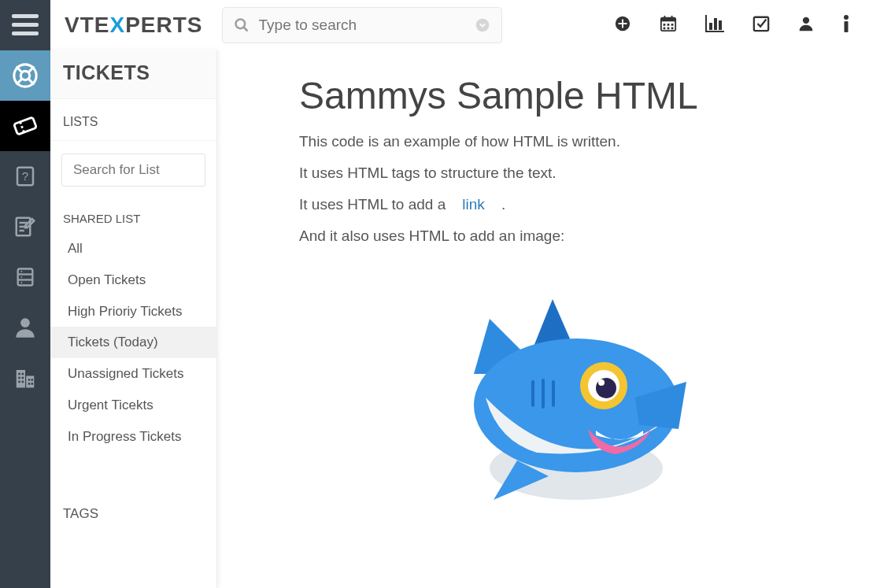  Describe the element at coordinates (134, 405) in the screenshot. I see `list-item: Urgent Ticekts` at that location.